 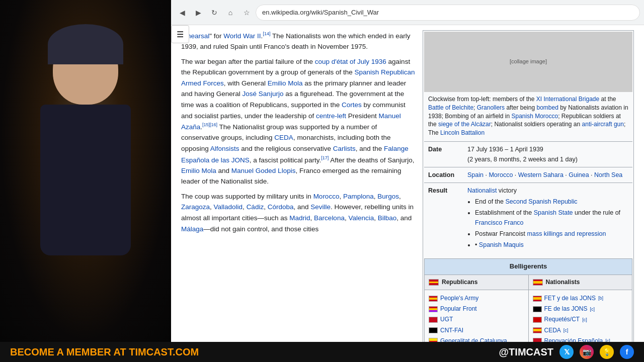 What do you see at coordinates (570, 299) in the screenshot?
I see `link-fet: FET y de las JONS` at bounding box center [570, 299].